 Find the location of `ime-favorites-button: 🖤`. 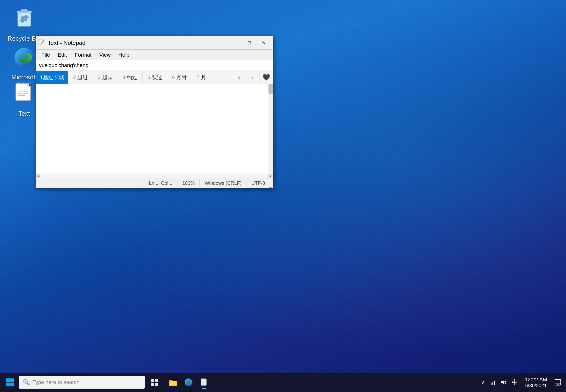

ime-favorites-button: 🖤 is located at coordinates (266, 77).